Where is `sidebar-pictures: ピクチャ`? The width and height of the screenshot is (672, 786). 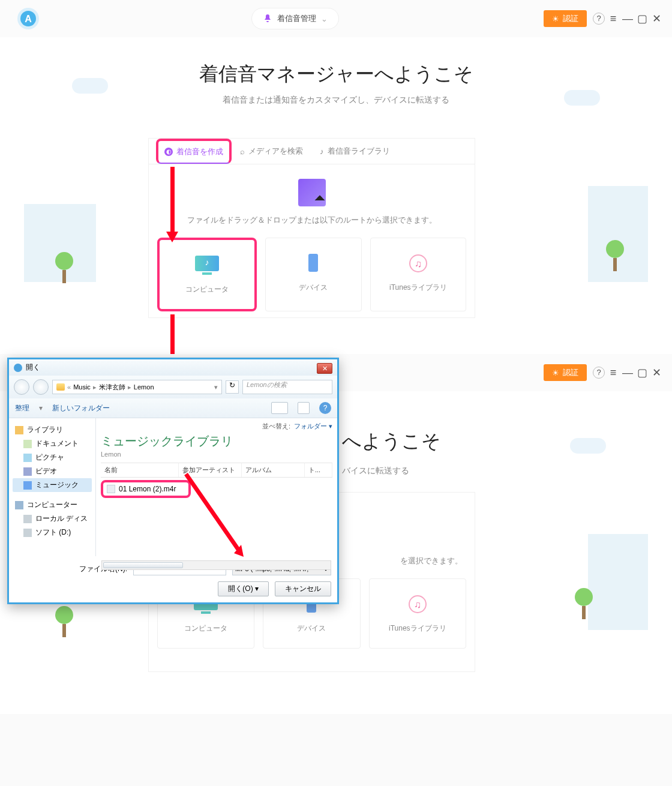 sidebar-pictures: ピクチャ is located at coordinates (52, 457).